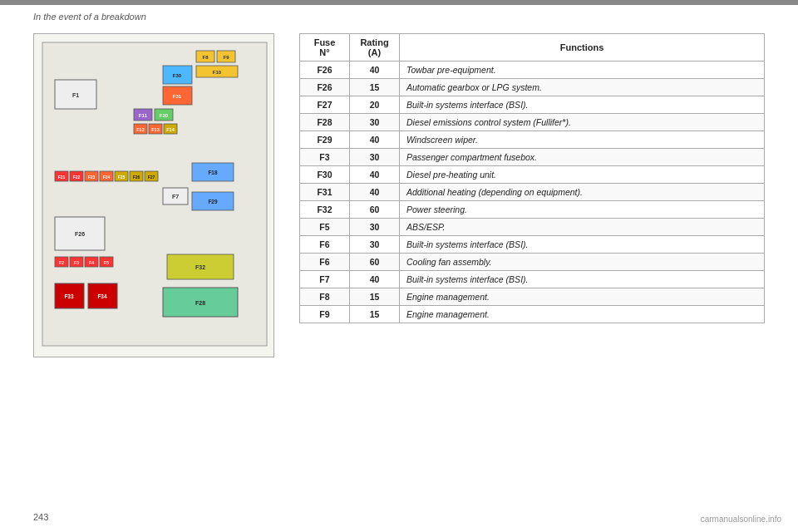 The image size is (798, 532). I want to click on fuse-number: F3, so click(325, 158).